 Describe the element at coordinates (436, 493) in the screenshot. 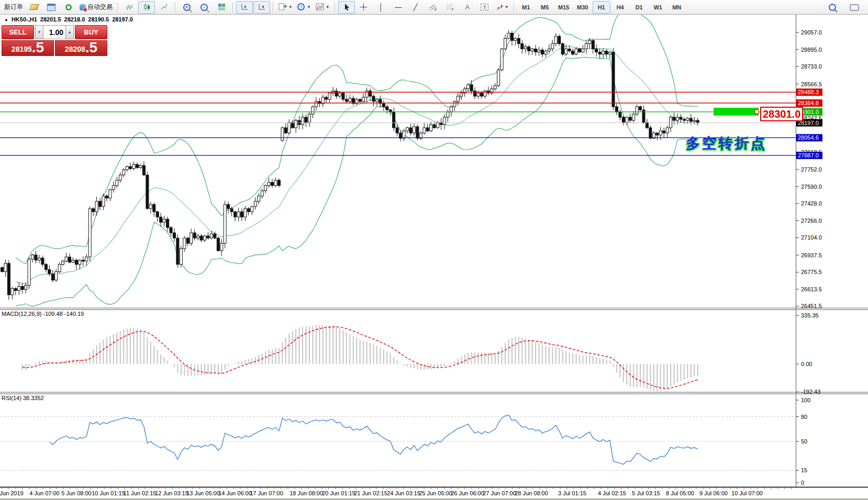

I see `svg-text: 25 Jun 05:00` at that location.